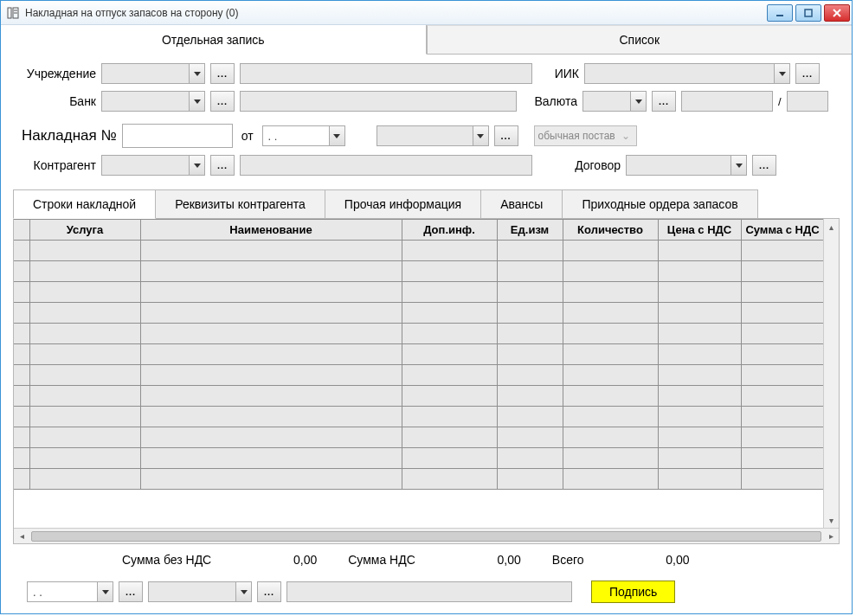  I want to click on col-qty: Количество, so click(610, 230).